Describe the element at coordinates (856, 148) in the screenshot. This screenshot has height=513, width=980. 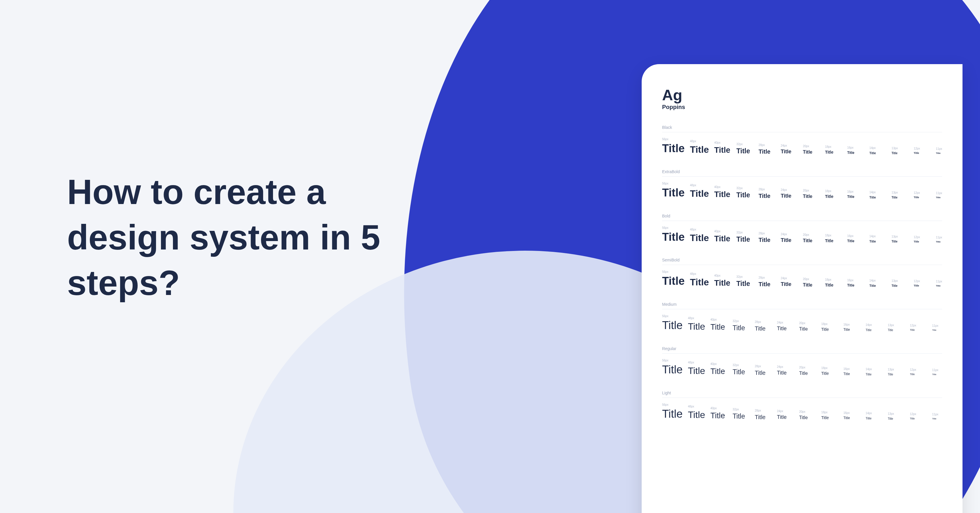
I see `size-px-label: 16px` at that location.